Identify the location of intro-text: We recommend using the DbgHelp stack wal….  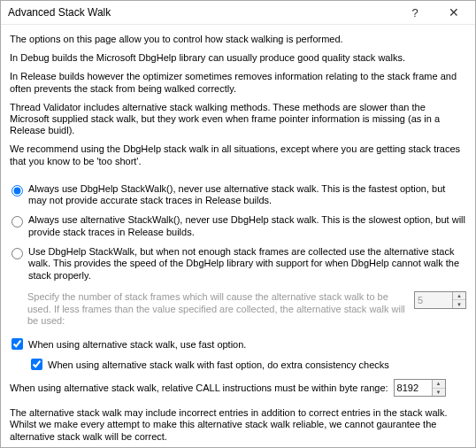
(238, 155).